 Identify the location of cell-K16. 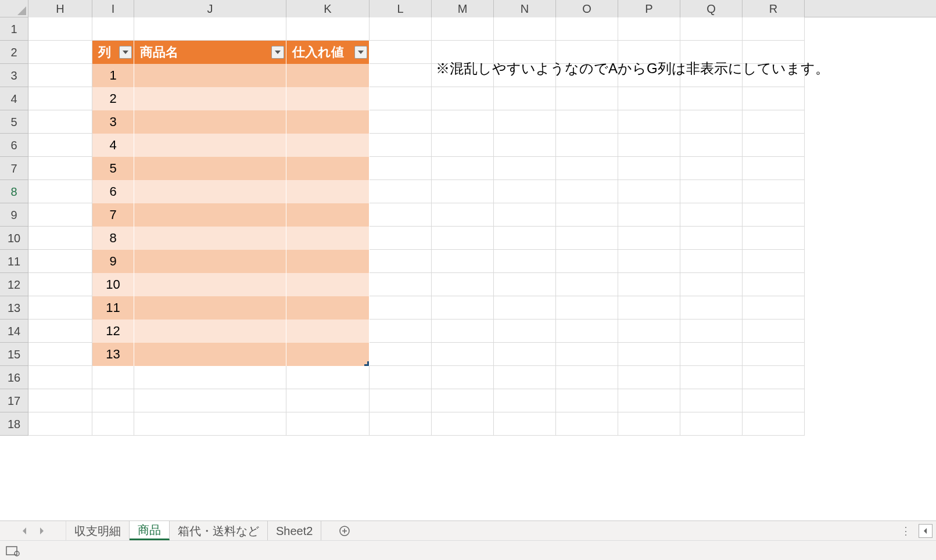
(328, 378).